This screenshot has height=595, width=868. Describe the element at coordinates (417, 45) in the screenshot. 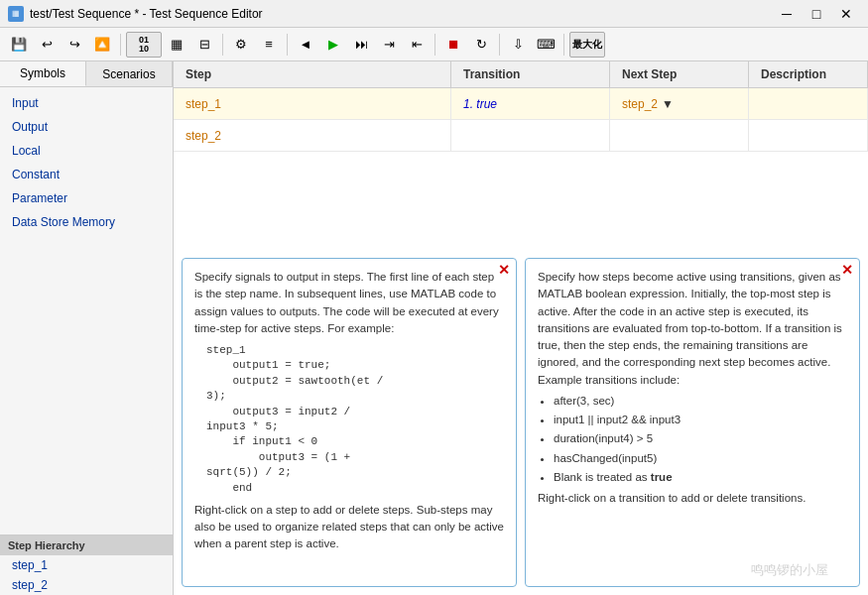

I see `export2-button: ⇤` at that location.